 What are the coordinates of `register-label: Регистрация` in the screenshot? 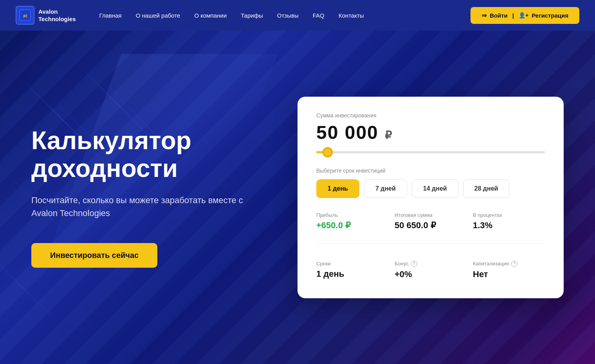 It's located at (550, 16).